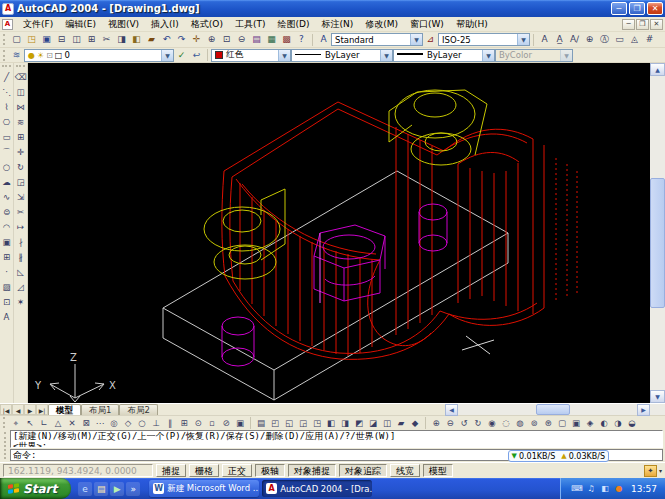 The width and height of the screenshot is (665, 499). Describe the element at coordinates (6, 410) in the screenshot. I see `first-tab-button: |◀` at that location.